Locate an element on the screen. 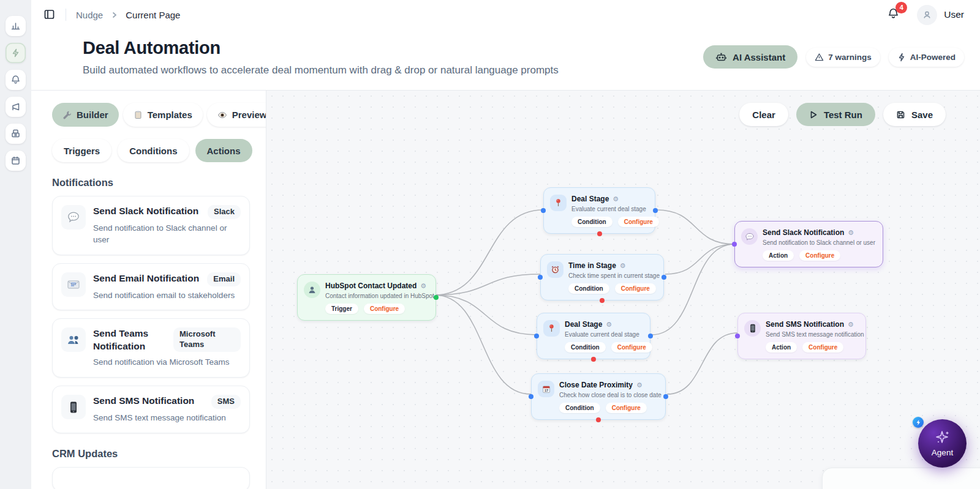  clear-button: Clear is located at coordinates (764, 114).